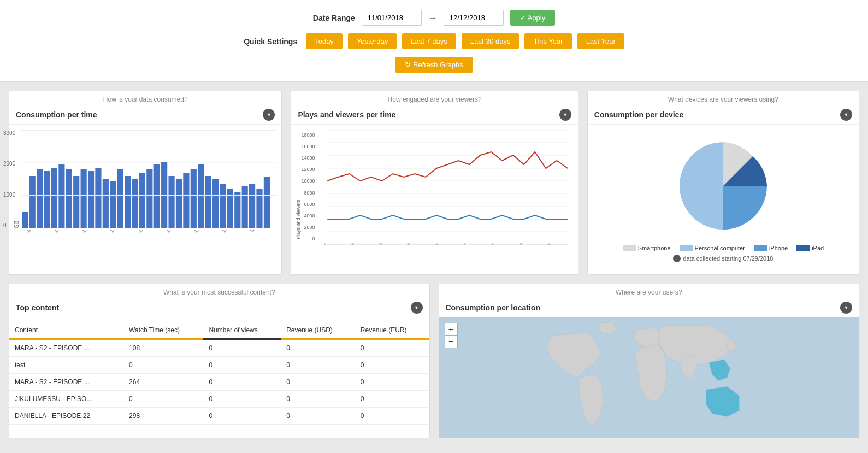 The height and width of the screenshot is (453, 868). What do you see at coordinates (163, 331) in the screenshot?
I see `col-watchtime: Watch Time (sec)` at bounding box center [163, 331].